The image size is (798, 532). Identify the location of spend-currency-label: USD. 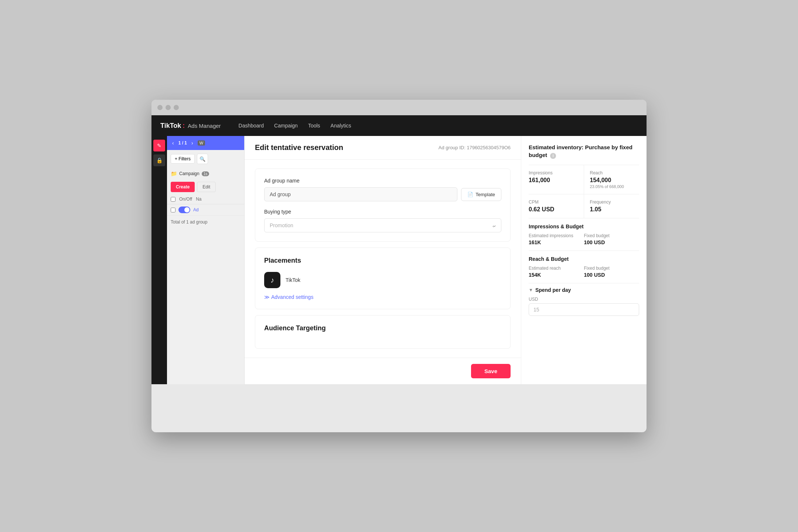
(584, 299).